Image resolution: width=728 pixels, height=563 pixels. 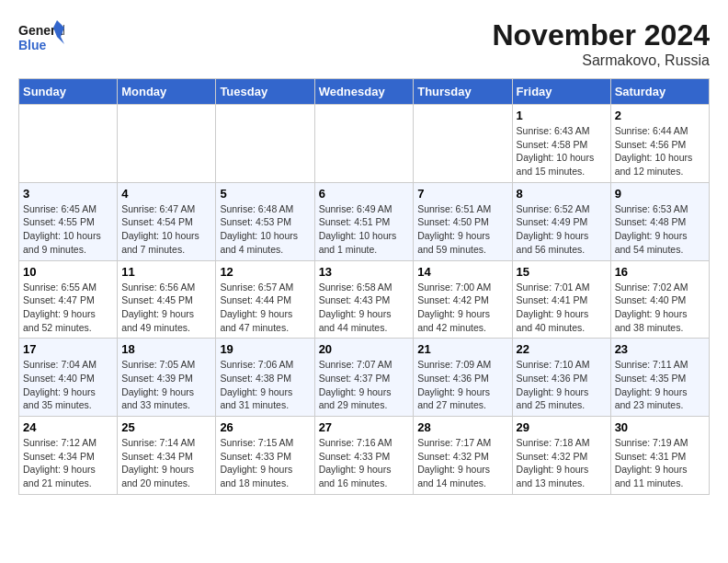 What do you see at coordinates (561, 300) in the screenshot?
I see `calendar-cell: 15Sunrise: 7:01 AM Sunset: 4:41 PM Dayli…` at bounding box center [561, 300].